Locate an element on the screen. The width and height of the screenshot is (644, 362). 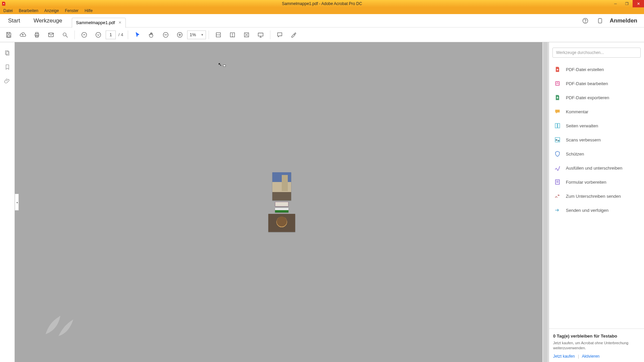
minimize-button: ─ is located at coordinates (615, 4).